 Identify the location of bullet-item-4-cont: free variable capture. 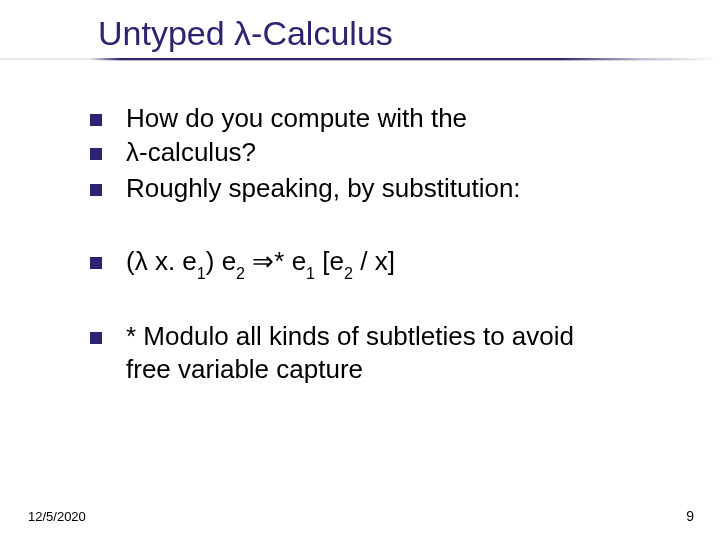
(380, 370).